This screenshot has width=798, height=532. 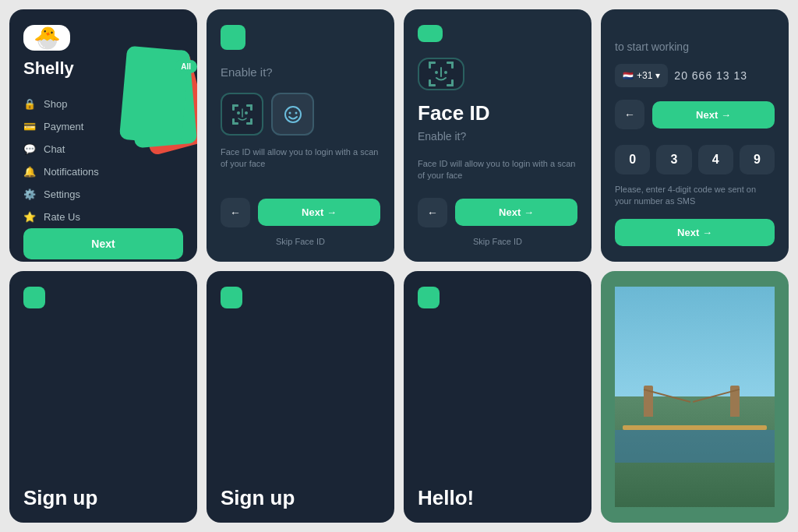 What do you see at coordinates (103, 136) in the screenshot?
I see `card-shelly-menu: 🐣 Shelly All 🔒 Shop 💳 Payment 💬 Chat 🔔 N…` at bounding box center [103, 136].